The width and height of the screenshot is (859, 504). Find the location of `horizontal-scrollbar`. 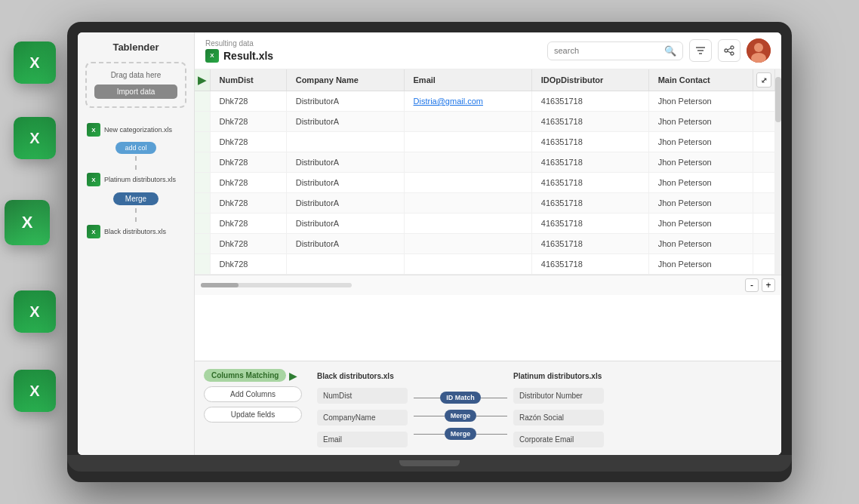

horizontal-scrollbar is located at coordinates (276, 285).